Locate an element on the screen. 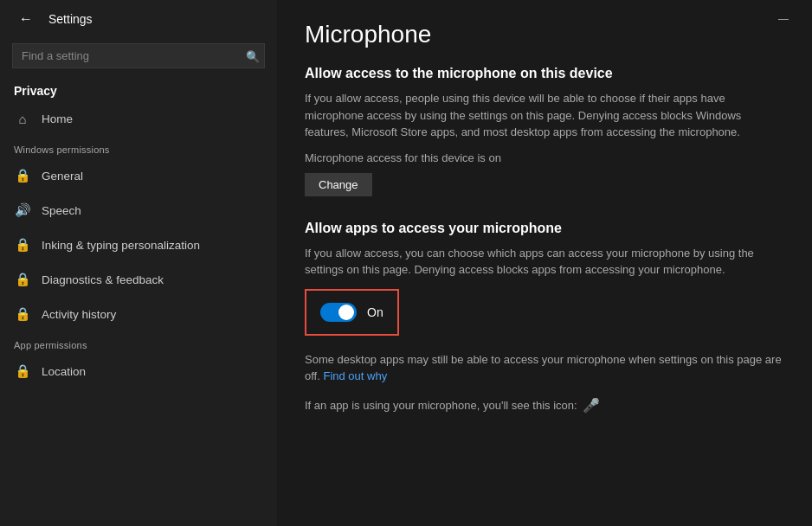  location-icon: 🔒 is located at coordinates (23, 371).